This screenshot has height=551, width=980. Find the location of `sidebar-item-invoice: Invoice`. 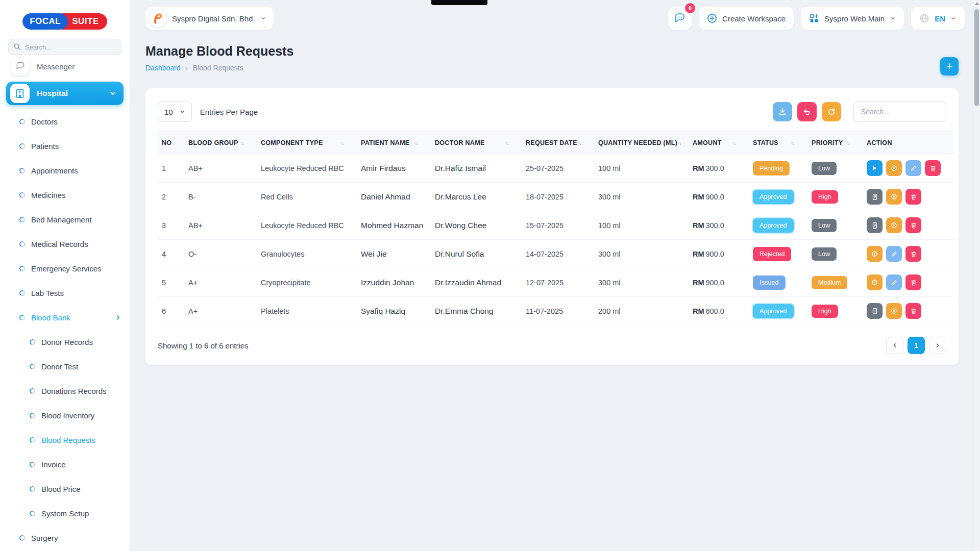

sidebar-item-invoice: Invoice is located at coordinates (65, 464).